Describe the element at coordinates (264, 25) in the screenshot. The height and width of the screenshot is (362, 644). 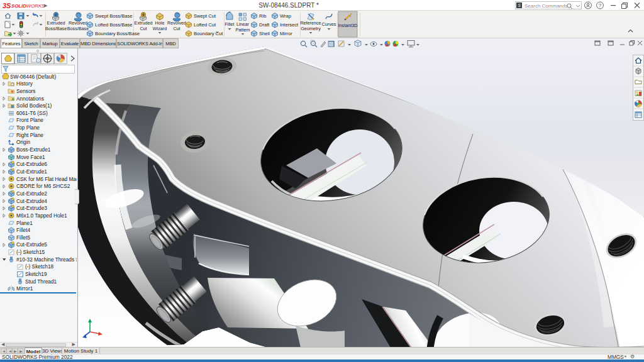
I see `svg-text: Draft` at that location.